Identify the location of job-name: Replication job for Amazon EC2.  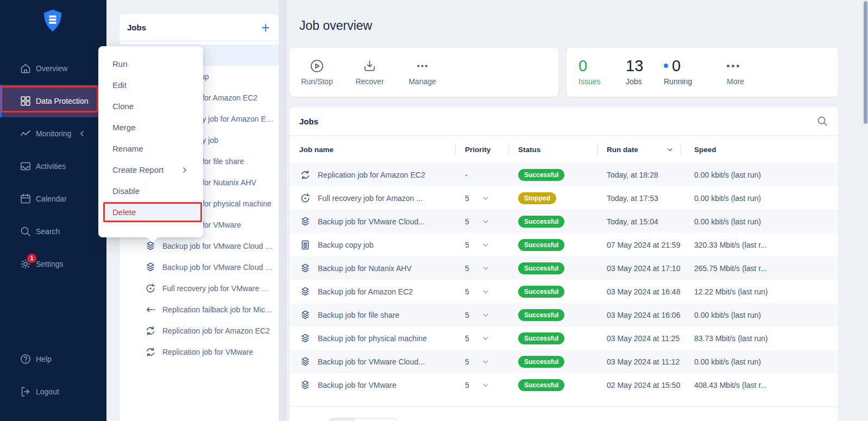
(387, 175).